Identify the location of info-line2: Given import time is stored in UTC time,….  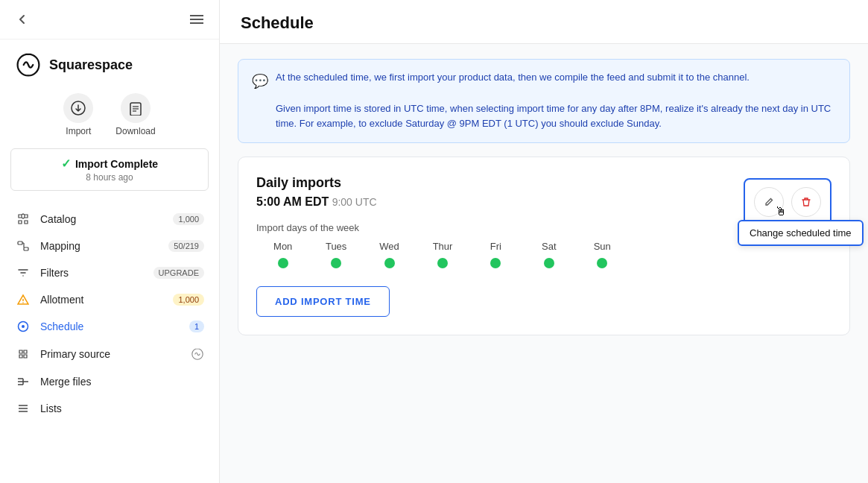
(556, 117).